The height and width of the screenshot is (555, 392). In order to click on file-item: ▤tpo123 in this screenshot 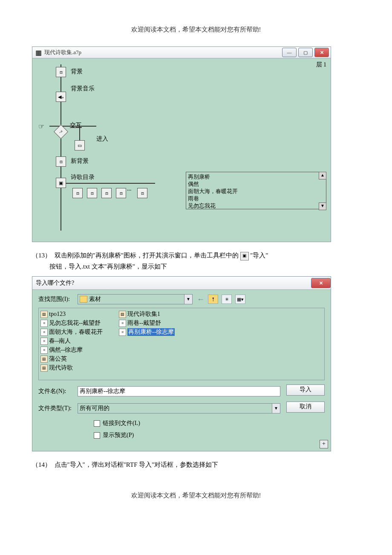, I will do `click(75, 314)`.